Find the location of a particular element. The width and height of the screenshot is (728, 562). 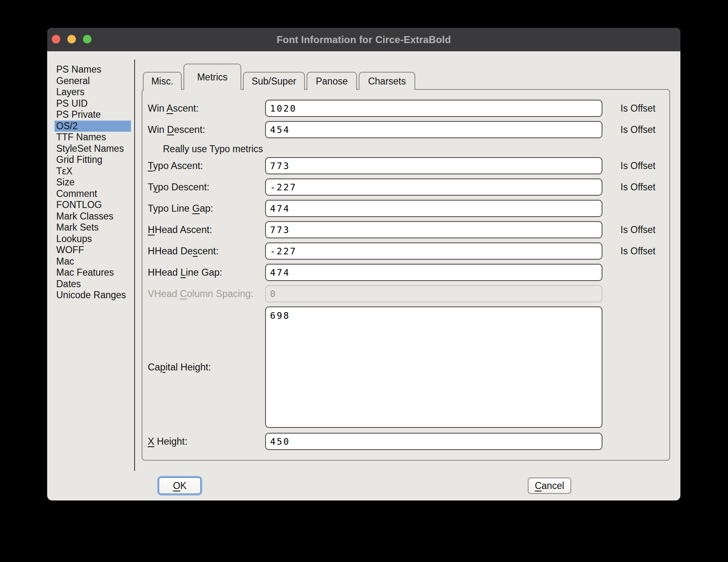

hhead-descent-is-offset-checkbox: Is Offset is located at coordinates (650, 251).